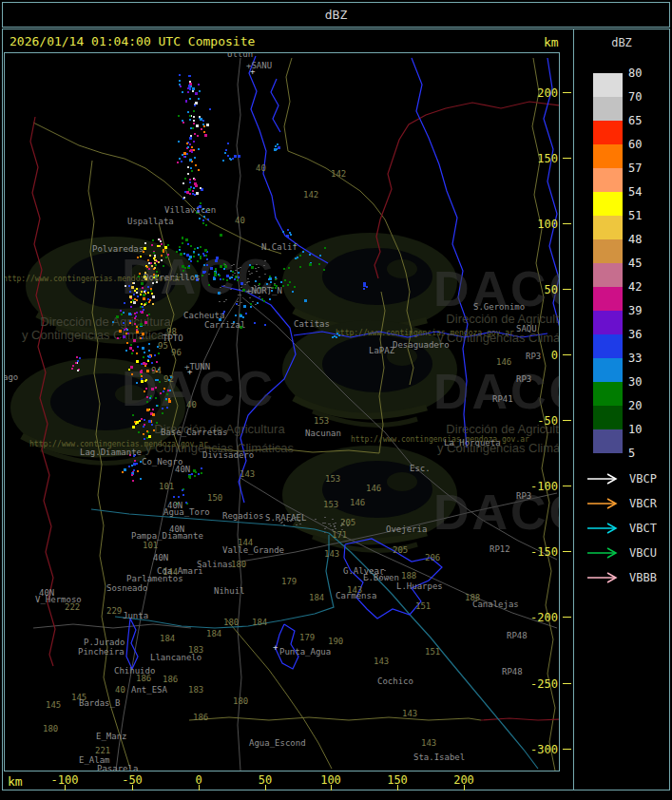 The height and width of the screenshot is (800, 672). I want to click on timestamp-label: 2026/01/14 01:04:00 UTC Composite, so click(132, 42).